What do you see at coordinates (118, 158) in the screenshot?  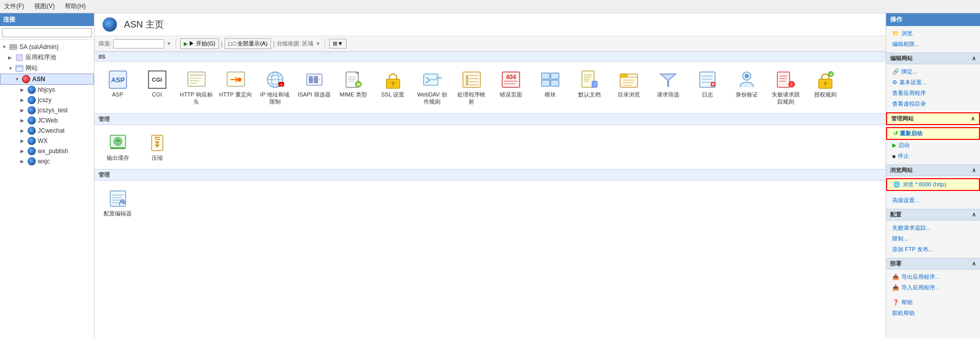 I see `output-cache-label: 输出缓存` at bounding box center [118, 158].